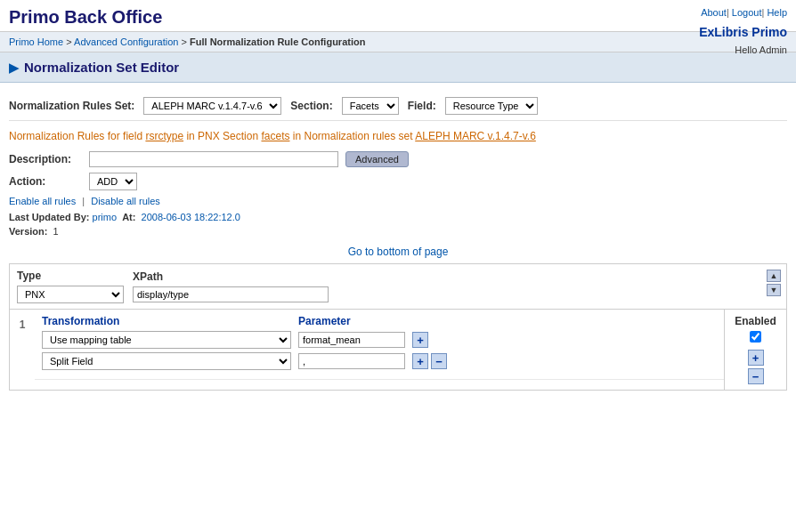  I want to click on scroll-down-btn: ▼, so click(774, 290).